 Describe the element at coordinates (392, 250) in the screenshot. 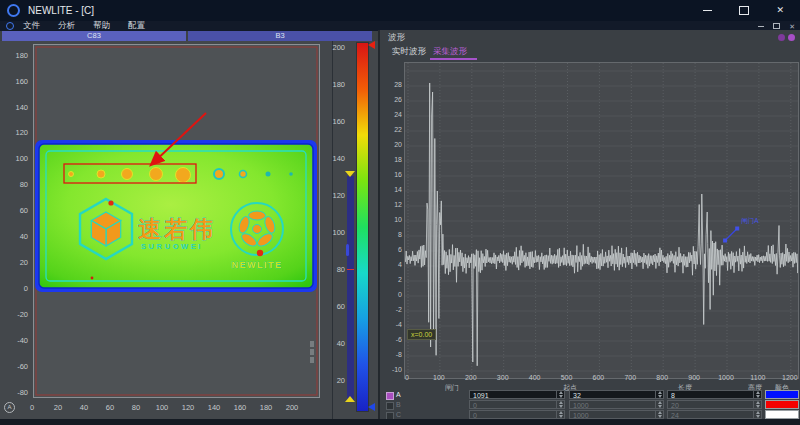

I see `wave-y-tick-label: 6` at that location.